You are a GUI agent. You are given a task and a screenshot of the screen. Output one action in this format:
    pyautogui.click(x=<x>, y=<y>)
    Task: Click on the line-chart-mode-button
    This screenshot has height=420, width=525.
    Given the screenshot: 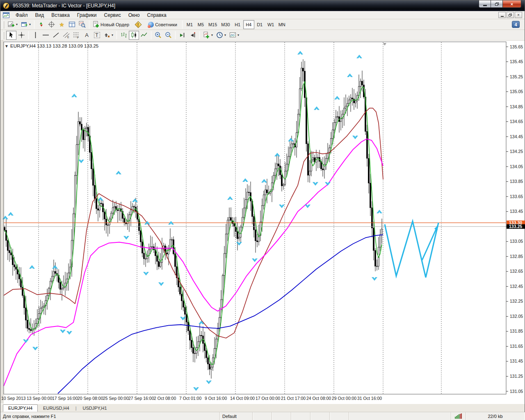 What is the action you would take?
    pyautogui.click(x=144, y=35)
    